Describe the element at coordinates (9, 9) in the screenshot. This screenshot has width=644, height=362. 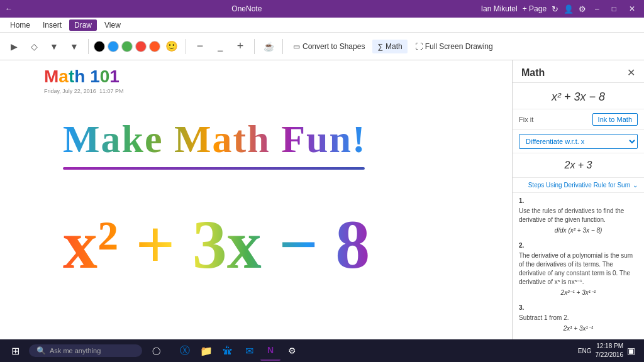
I see `titlebar-left: ←` at that location.